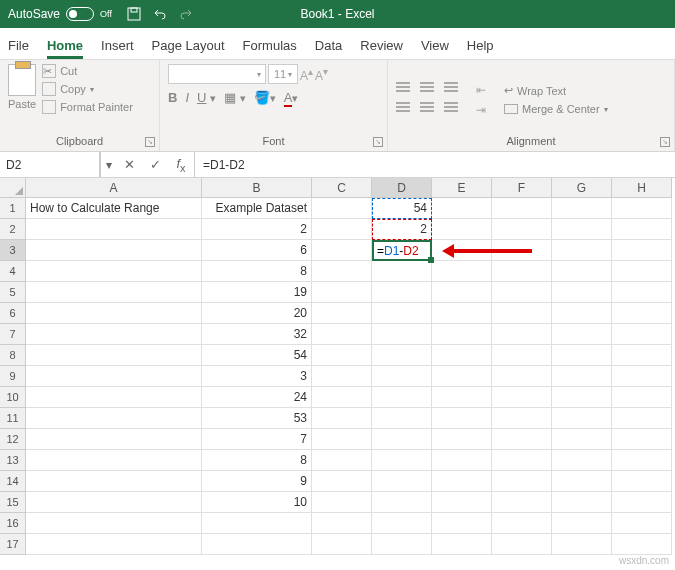 The height and width of the screenshot is (570, 675). What do you see at coordinates (665, 142) in the screenshot?
I see `alignment-dialog-launcher: ↘` at bounding box center [665, 142].